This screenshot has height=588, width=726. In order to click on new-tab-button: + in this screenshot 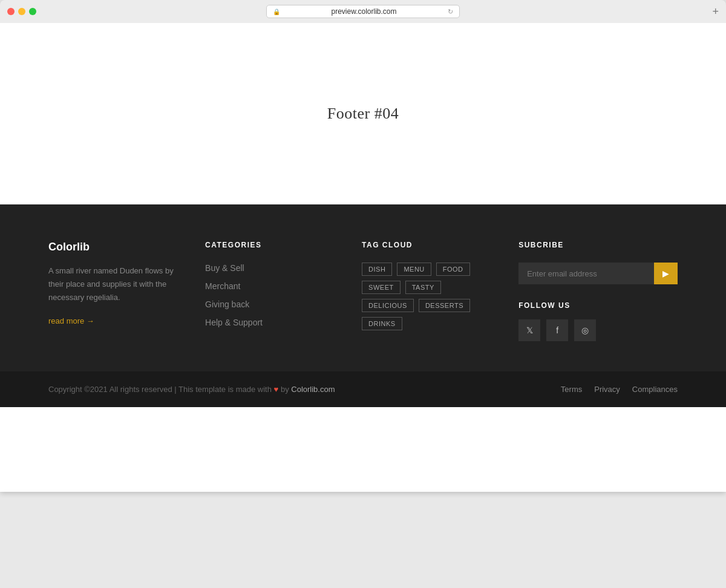, I will do `click(715, 11)`.